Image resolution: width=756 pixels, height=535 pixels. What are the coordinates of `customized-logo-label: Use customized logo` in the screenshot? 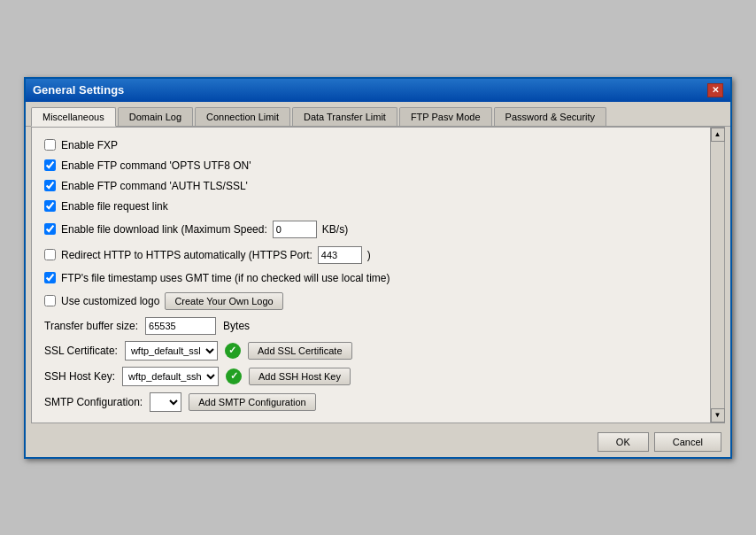 It's located at (110, 301).